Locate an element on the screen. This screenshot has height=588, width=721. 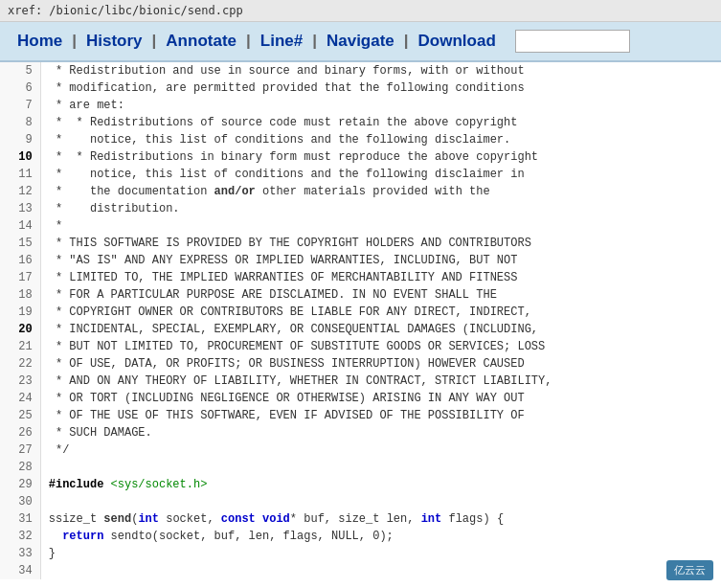
code-line: * "AS IS" AND ANY EXPRESS OR IMPLIED WAR… is located at coordinates (381, 260).